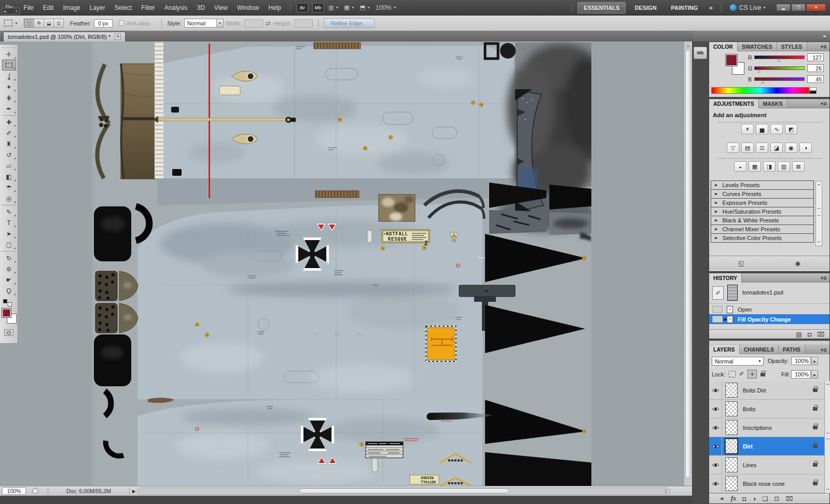 This screenshot has height=504, width=830. What do you see at coordinates (815, 79) in the screenshot?
I see `channel-value: 45` at bounding box center [815, 79].